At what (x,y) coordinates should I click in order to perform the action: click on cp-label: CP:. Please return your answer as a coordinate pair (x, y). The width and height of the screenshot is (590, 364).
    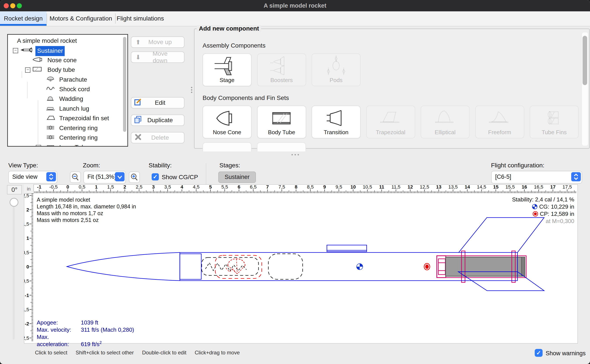
    Looking at the image, I should click on (544, 214).